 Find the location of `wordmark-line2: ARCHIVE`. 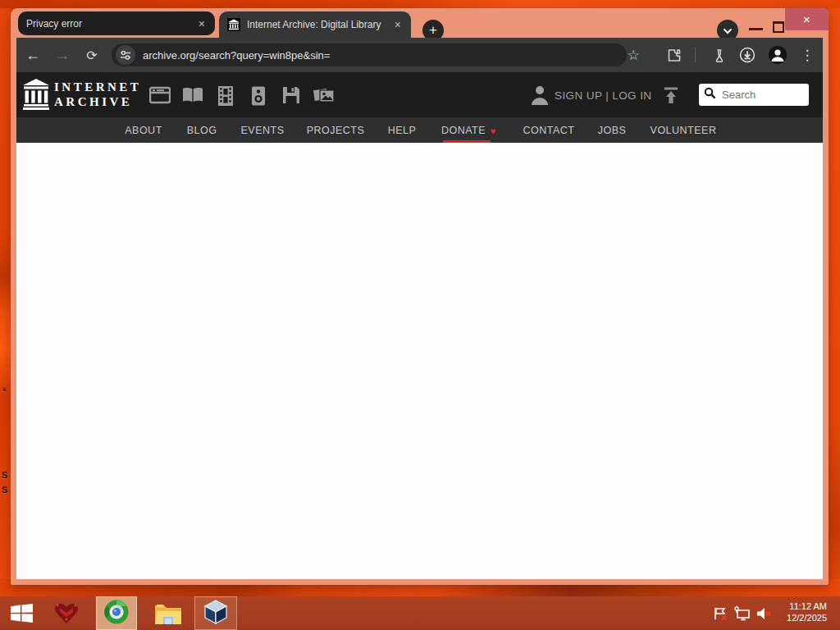

wordmark-line2: ARCHIVE is located at coordinates (98, 102).